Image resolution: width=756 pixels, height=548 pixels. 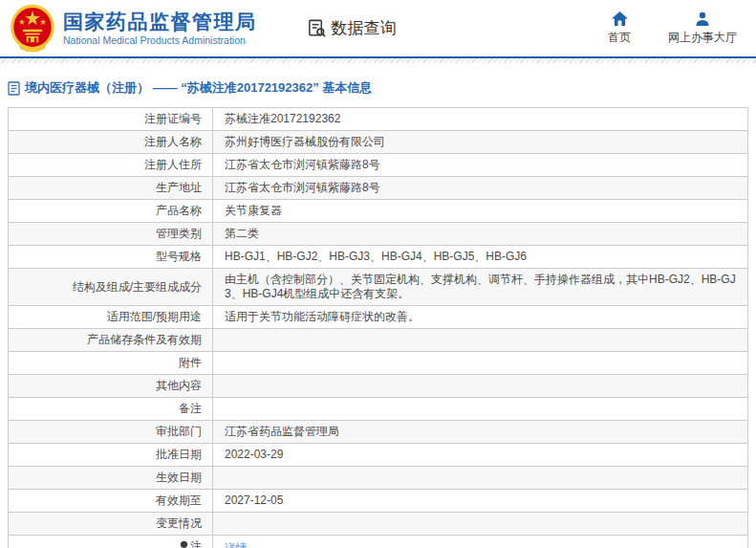 I want to click on row-label: 其他内容, so click(x=179, y=386).